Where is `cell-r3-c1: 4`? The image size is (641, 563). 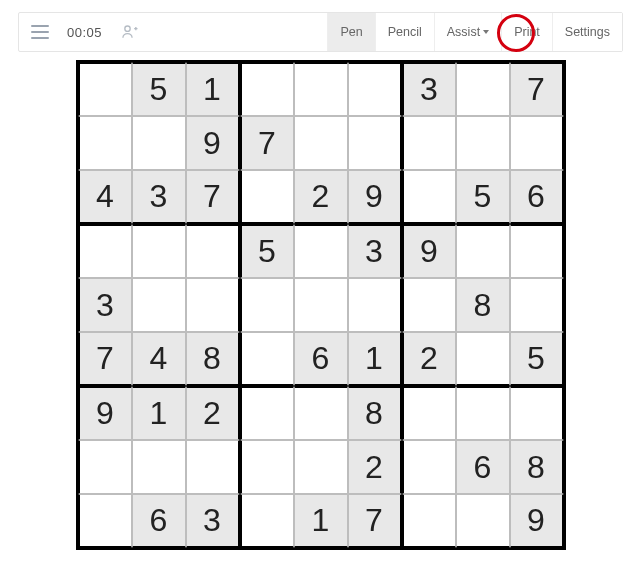
cell-r3-c1: 4 is located at coordinates (105, 197).